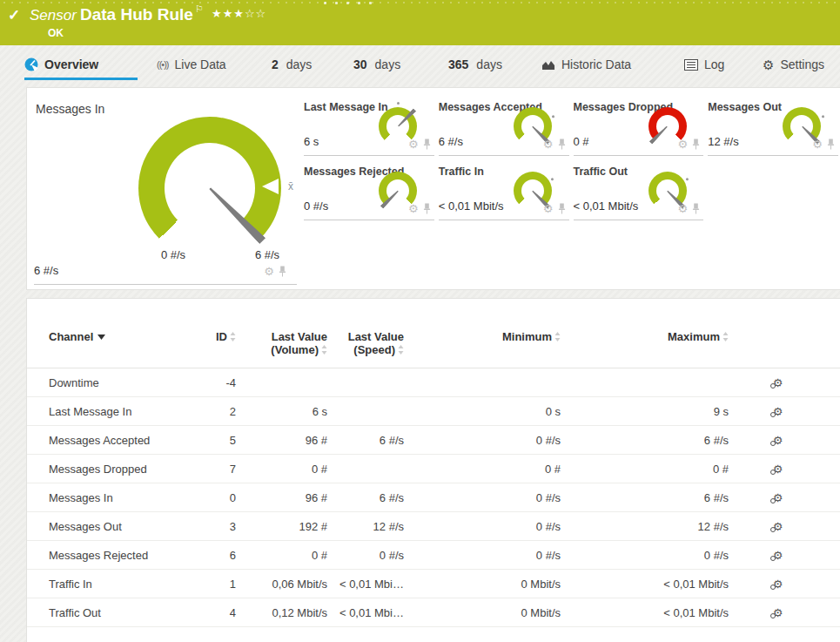 Image resolution: width=840 pixels, height=642 pixels. What do you see at coordinates (773, 126) in the screenshot?
I see `gauge-tile: Messages Out 12 #/s ⚙` at bounding box center [773, 126].